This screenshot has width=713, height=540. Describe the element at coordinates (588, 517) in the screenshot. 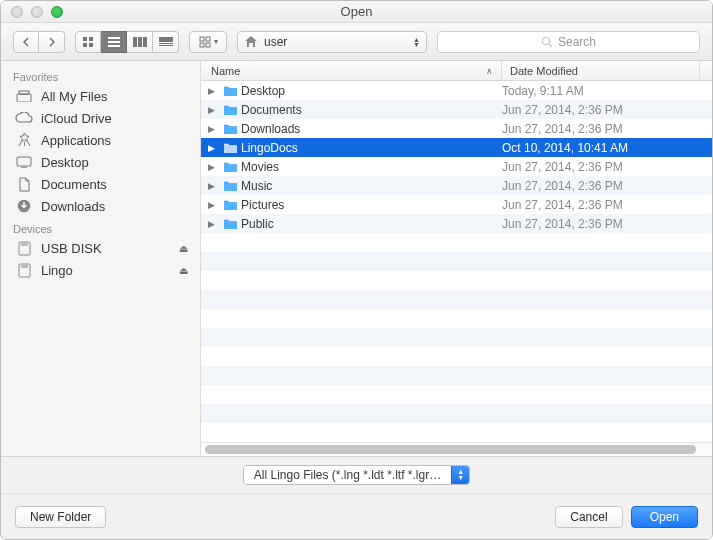

I see `cancel-button: Cancel` at that location.